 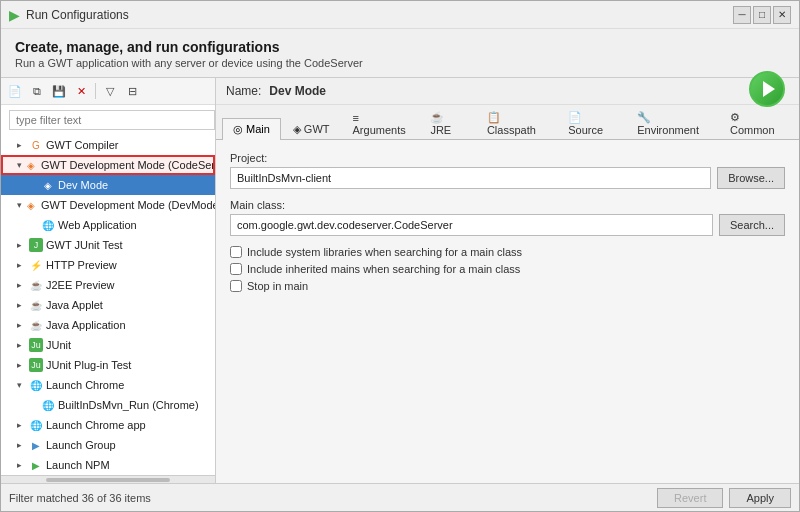 I want to click on tree-label: Launch Chrome, so click(x=85, y=385).